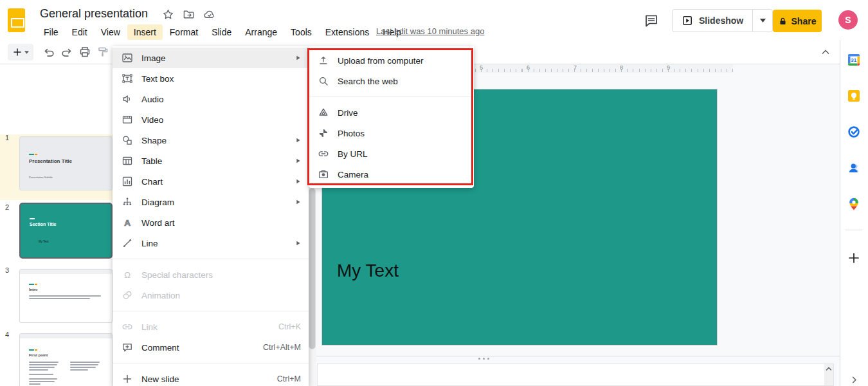 This screenshot has width=868, height=386. Describe the element at coordinates (848, 20) in the screenshot. I see `account-avatar: S` at that location.